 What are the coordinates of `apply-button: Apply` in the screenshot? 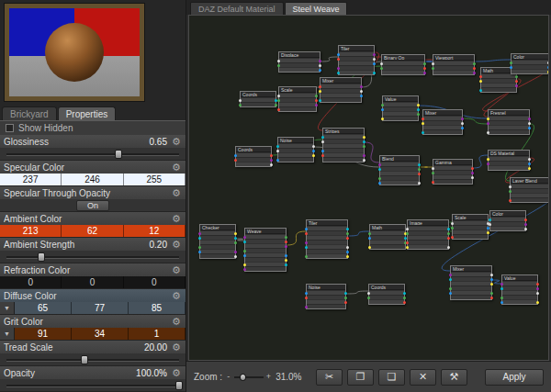 It's located at (514, 377).